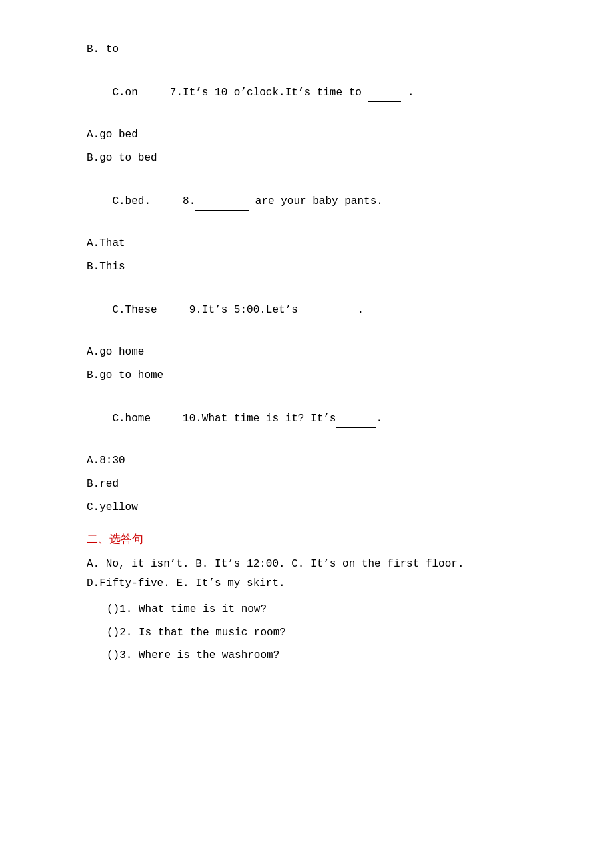 This screenshot has height=868, width=613. Describe the element at coordinates (303, 309) in the screenshot. I see `line-c-these-q9: C.These 9.It’s 5:00.Let’s .` at that location.